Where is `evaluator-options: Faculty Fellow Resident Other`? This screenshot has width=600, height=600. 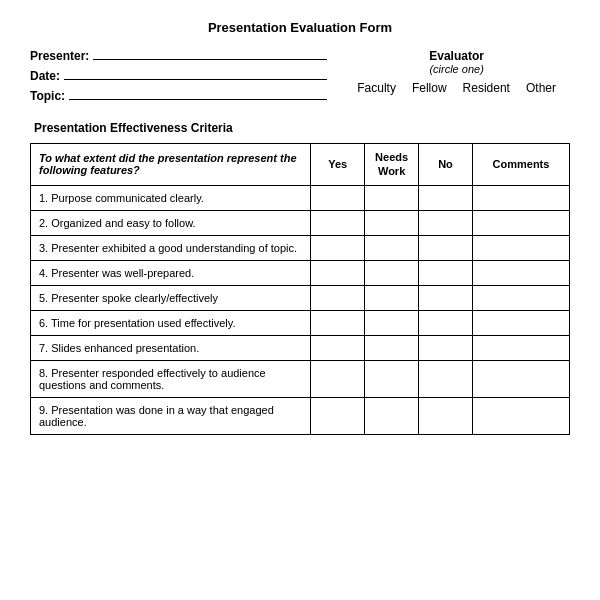
evaluator-options: Faculty Fellow Resident Other is located at coordinates (456, 88).